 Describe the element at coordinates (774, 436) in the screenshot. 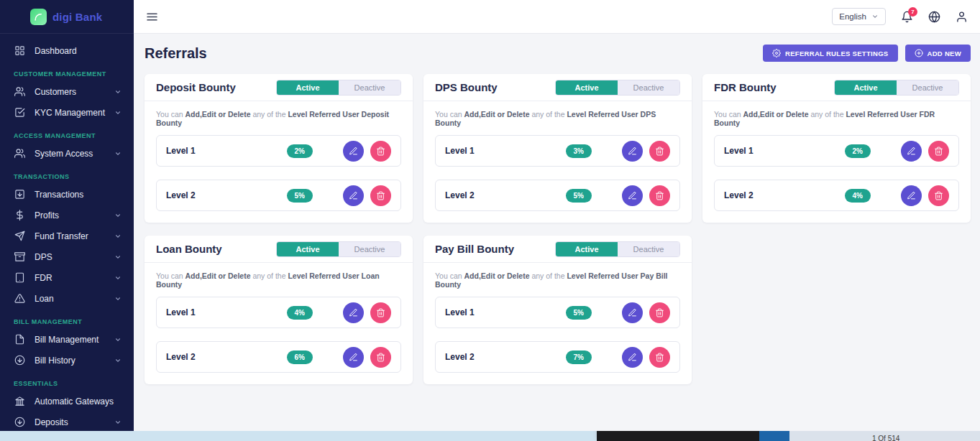

I see `bottom-strip-blue-box` at that location.